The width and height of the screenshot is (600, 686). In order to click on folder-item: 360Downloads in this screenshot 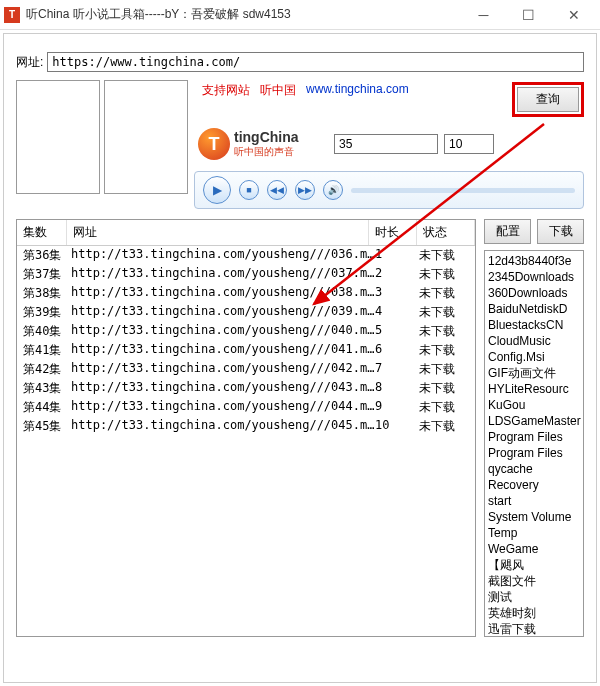, I will do `click(534, 293)`.